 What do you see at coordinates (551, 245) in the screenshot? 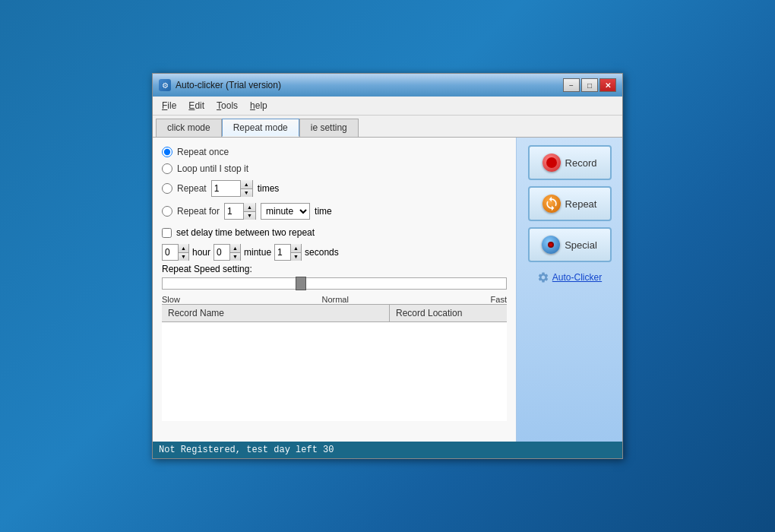
I see `special-icon-inner` at bounding box center [551, 245].